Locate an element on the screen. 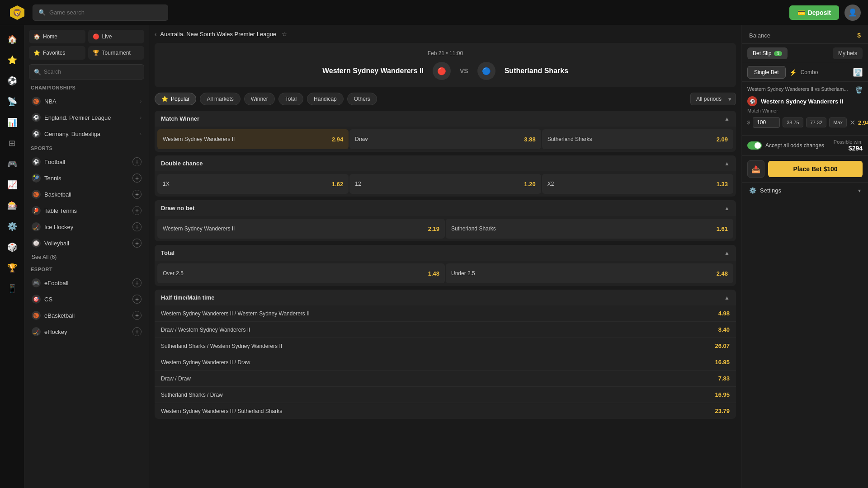  football-add-button: + is located at coordinates (137, 162).